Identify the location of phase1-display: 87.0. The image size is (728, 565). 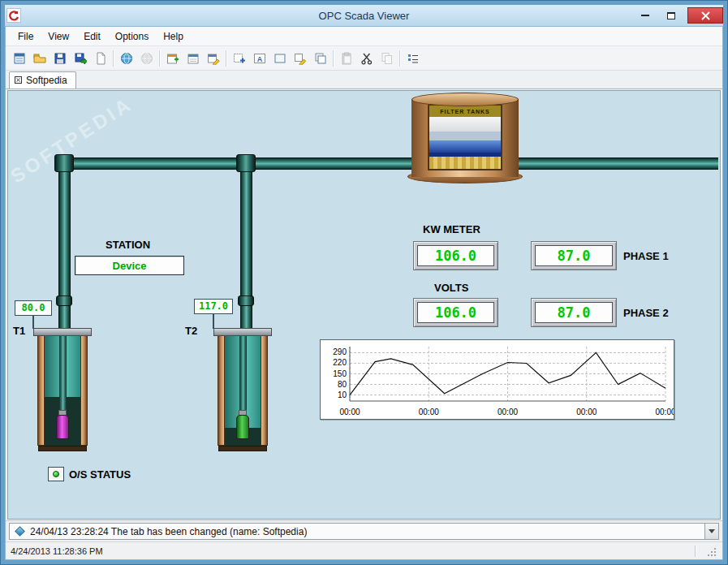
(574, 256).